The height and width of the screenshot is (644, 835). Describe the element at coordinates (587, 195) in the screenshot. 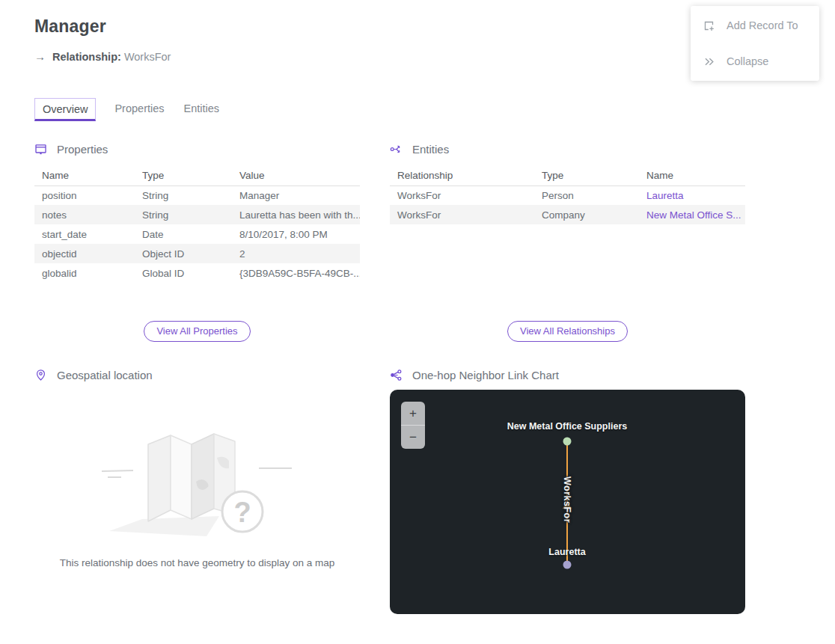

I see `entity-type: Person` at that location.